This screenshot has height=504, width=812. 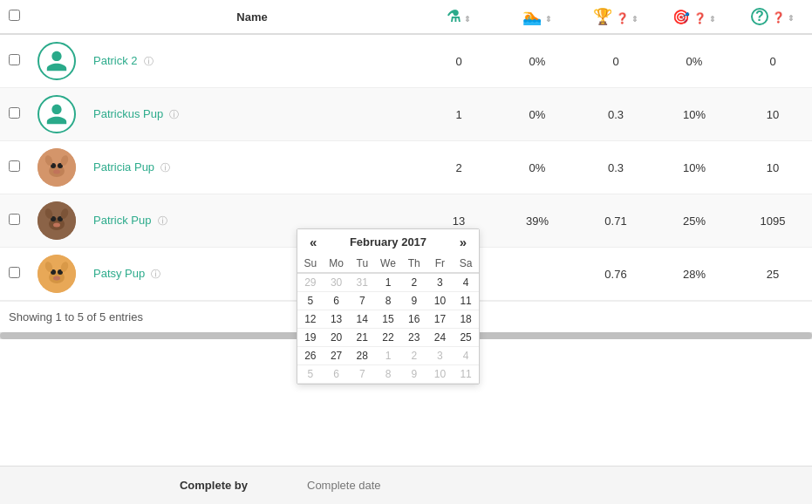 What do you see at coordinates (362, 319) in the screenshot?
I see `calendar-day: 14` at bounding box center [362, 319].